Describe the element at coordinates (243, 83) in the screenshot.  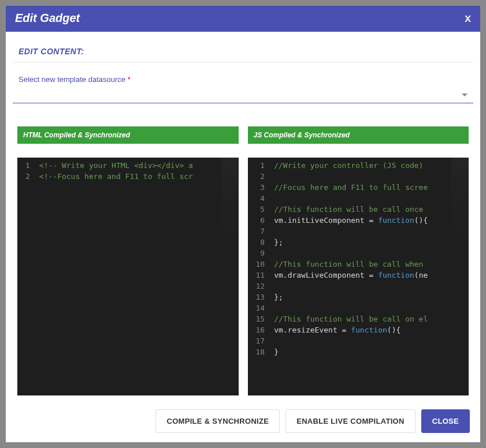
I see `datasource-field: Select new template datasource *` at that location.